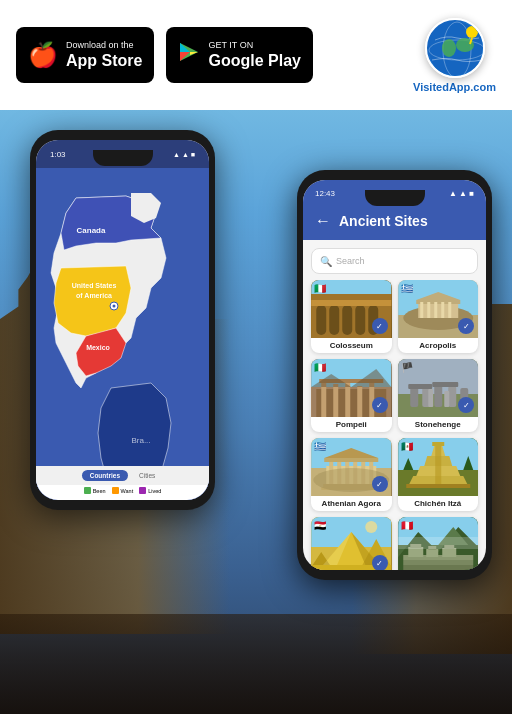  What do you see at coordinates (123, 158) in the screenshot?
I see `phone-notch-left` at bounding box center [123, 158].